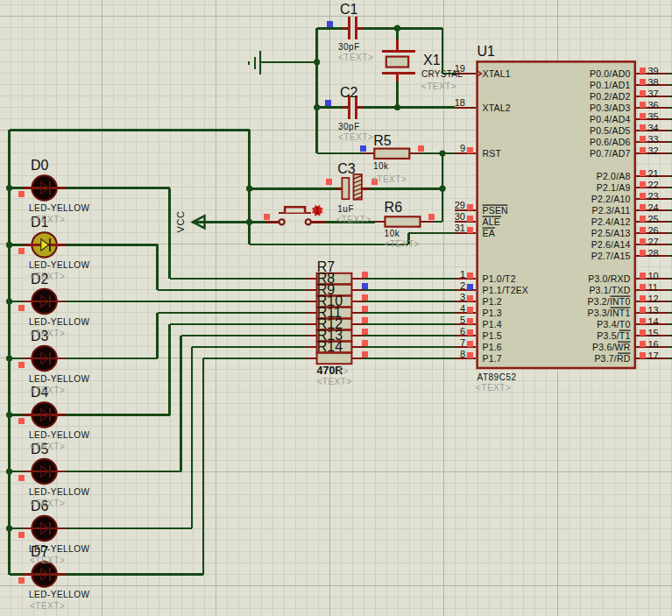 The width and height of the screenshot is (672, 616). I want to click on svg-text: P2.5/A13, so click(612, 233).